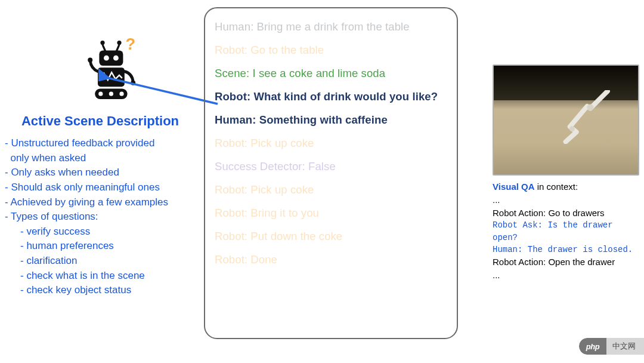 Image resolution: width=644 pixels, height=363 pixels. Describe the element at coordinates (331, 236) in the screenshot. I see `line-robot-putdown: Robot: Put down the coke` at that location.